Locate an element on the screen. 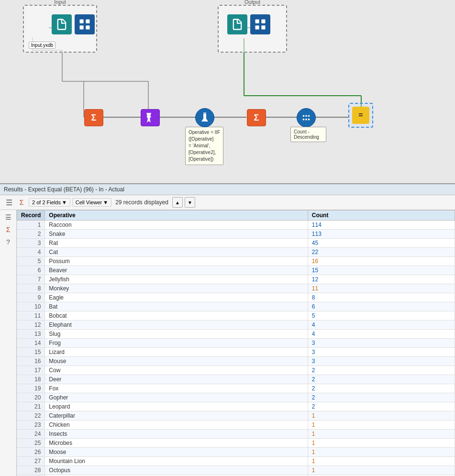 The width and height of the screenshot is (455, 476). sidebar-menu-icon: ☰ is located at coordinates (8, 217).